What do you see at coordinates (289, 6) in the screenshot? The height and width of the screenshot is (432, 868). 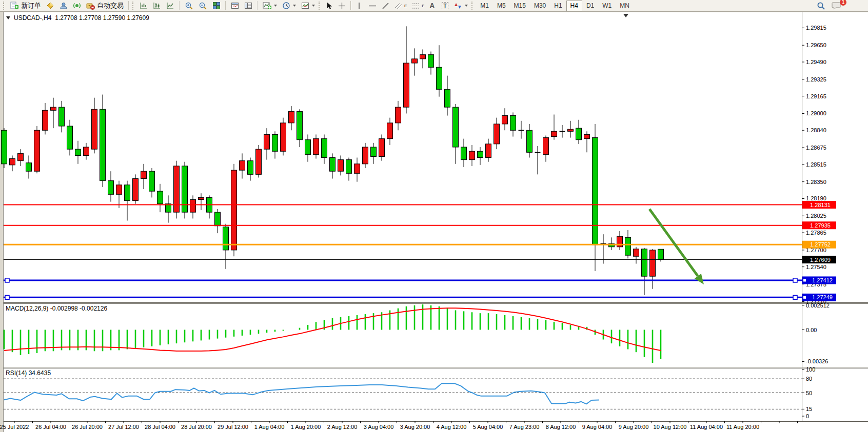 I see `periods-button` at bounding box center [289, 6].